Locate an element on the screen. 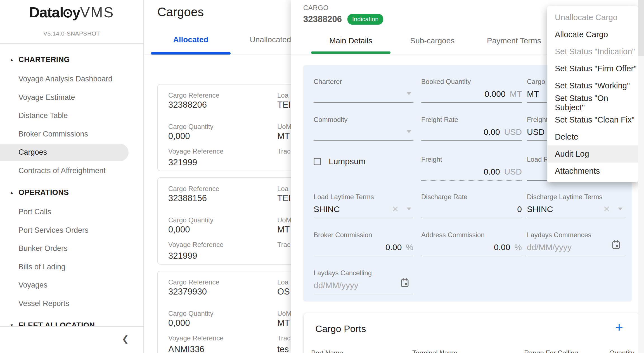  sidebar-item-cargoes: Cargoes is located at coordinates (72, 152).